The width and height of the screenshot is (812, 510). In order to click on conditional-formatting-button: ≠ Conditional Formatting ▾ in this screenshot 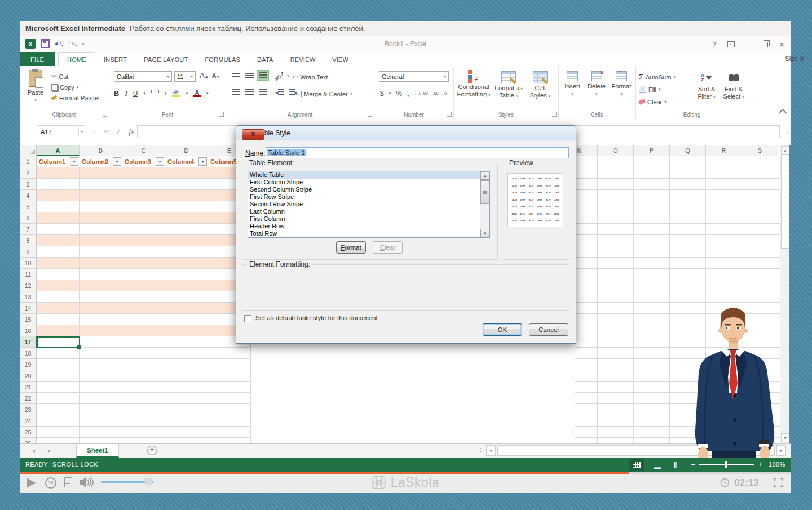, I will do `click(474, 85)`.